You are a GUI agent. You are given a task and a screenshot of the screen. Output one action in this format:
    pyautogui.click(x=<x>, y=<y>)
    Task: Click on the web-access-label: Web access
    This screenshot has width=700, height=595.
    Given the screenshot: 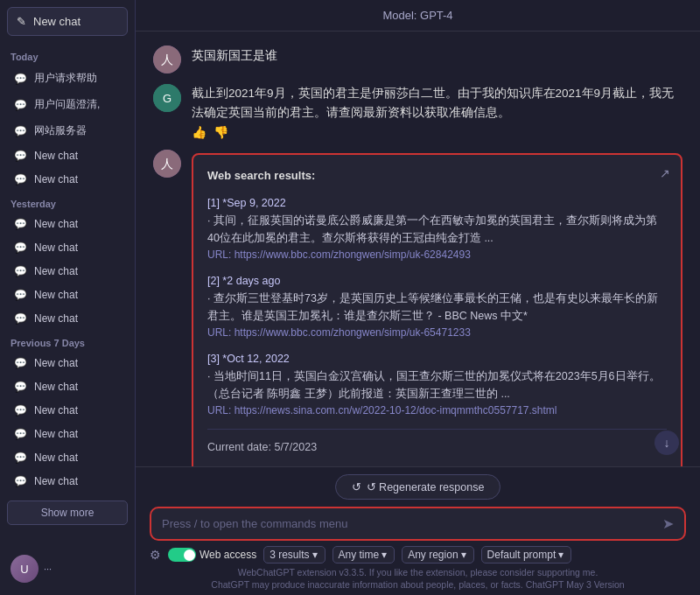 What is the action you would take?
    pyautogui.click(x=228, y=555)
    